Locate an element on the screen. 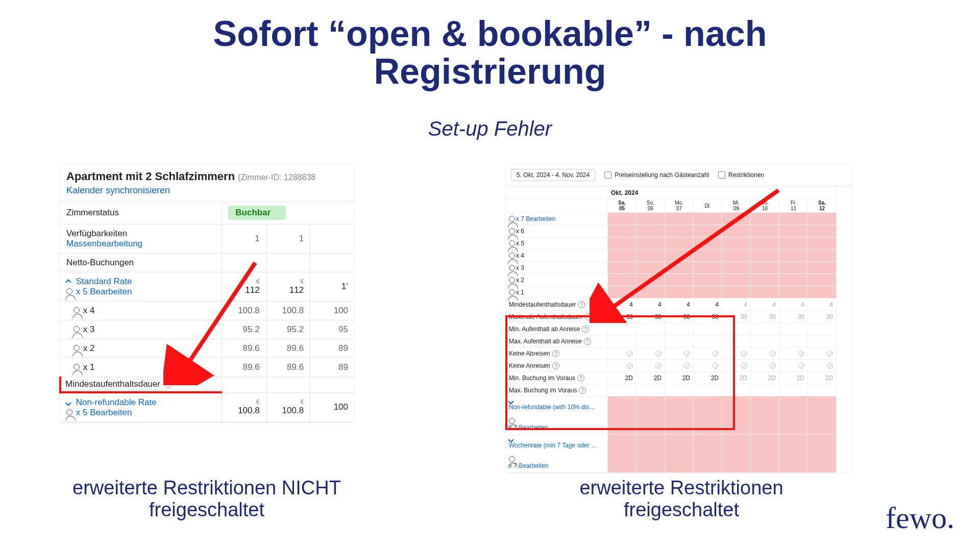  edit-x7-link: x 7 Bearbeiten is located at coordinates (557, 219).